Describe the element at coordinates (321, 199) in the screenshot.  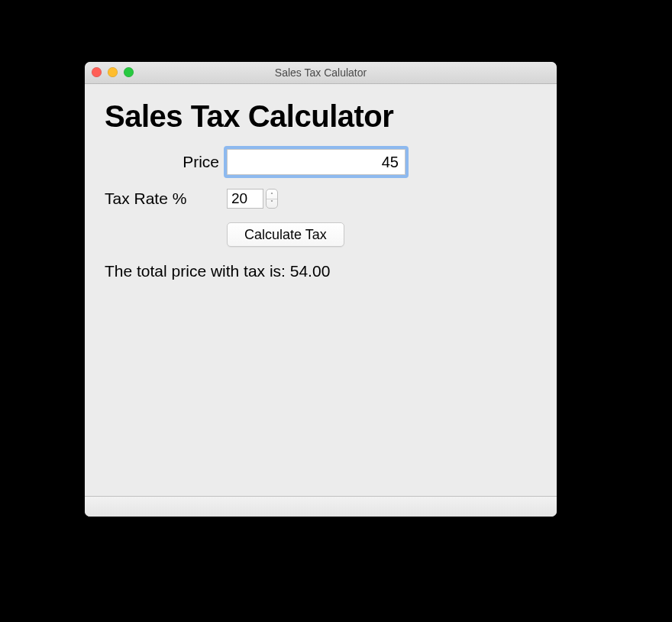
I see `tax-rate-row: Tax Rate % ˄ ˅` at that location.